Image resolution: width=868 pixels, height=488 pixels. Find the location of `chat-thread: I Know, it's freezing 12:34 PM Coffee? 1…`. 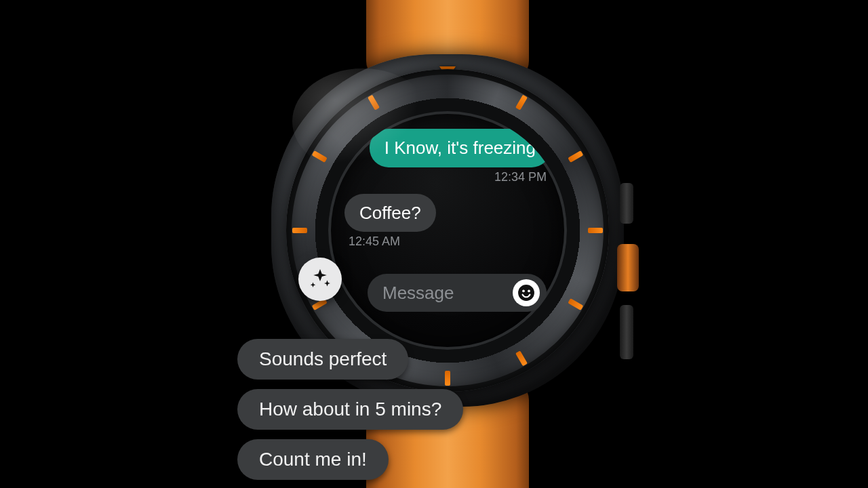

chat-thread: I Know, it's freezing 12:34 PM Coffee? 1… is located at coordinates (448, 194).